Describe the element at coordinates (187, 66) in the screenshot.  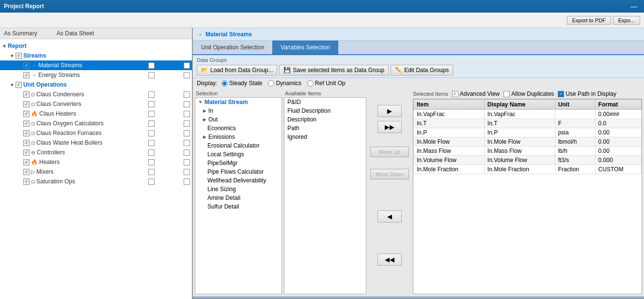
I see `col-cb-2-material` at that location.